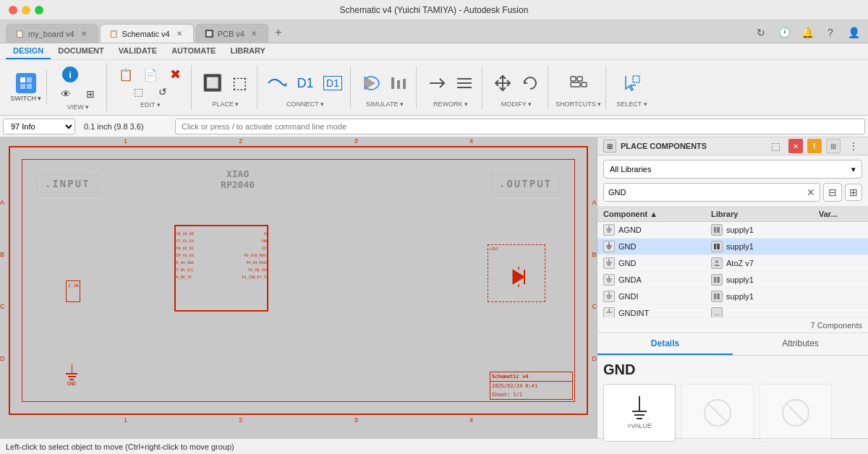 The width and height of the screenshot is (868, 454). I want to click on tab-close-my-board: ✕, so click(84, 34).